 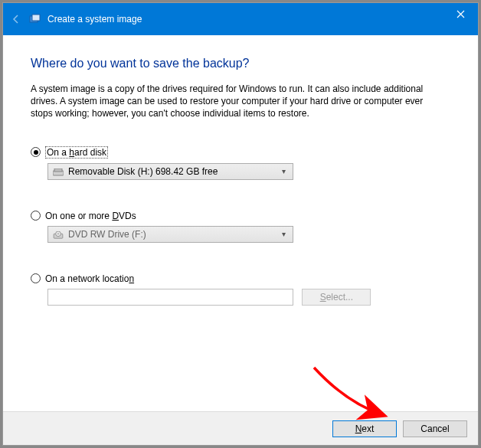 What do you see at coordinates (336, 297) in the screenshot?
I see `select-network-button: Select...` at bounding box center [336, 297].